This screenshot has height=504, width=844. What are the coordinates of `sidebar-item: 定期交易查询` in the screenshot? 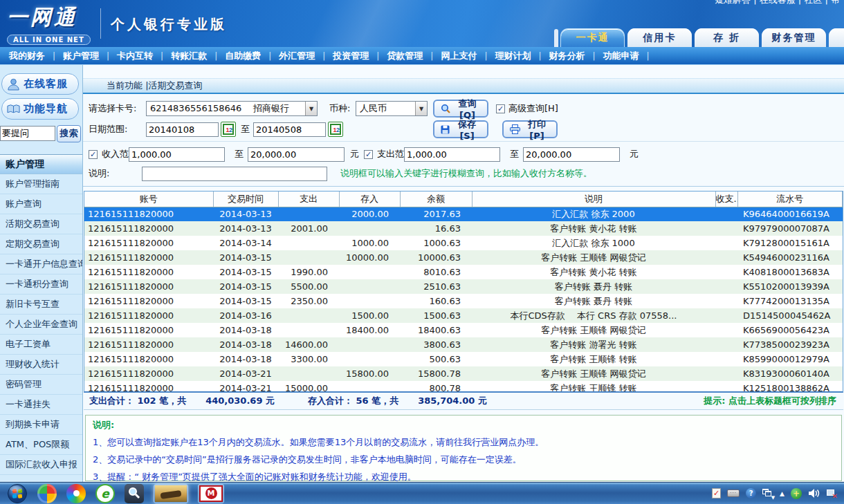 It's located at (42, 245).